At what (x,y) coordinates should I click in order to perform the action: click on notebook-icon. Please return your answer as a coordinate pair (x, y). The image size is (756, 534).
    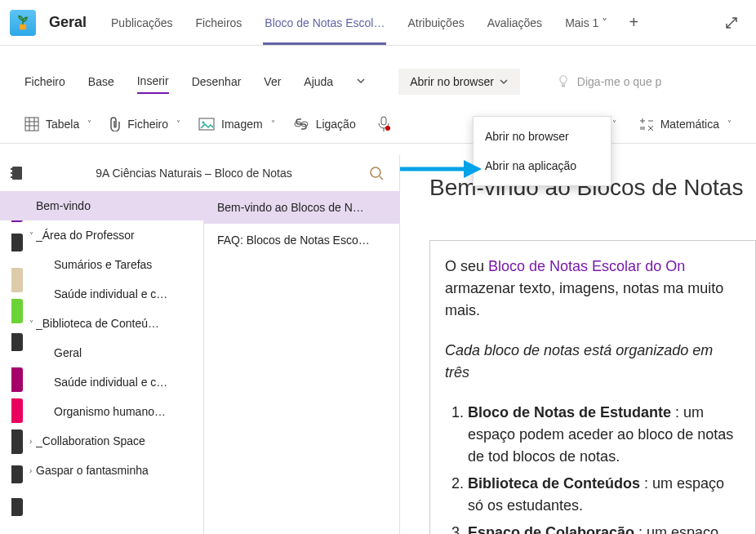
    Looking at the image, I should click on (17, 173).